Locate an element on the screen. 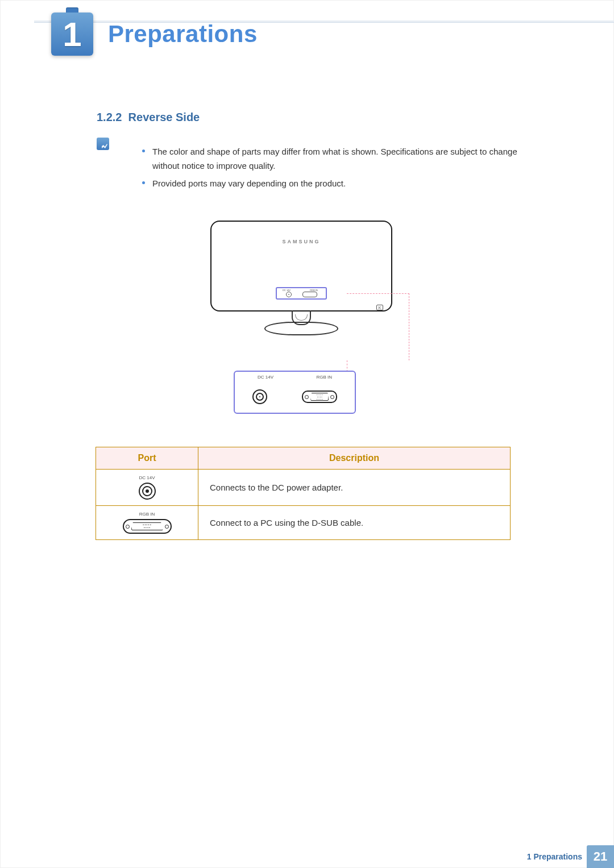 The image size is (614, 868). note-icon is located at coordinates (103, 144).